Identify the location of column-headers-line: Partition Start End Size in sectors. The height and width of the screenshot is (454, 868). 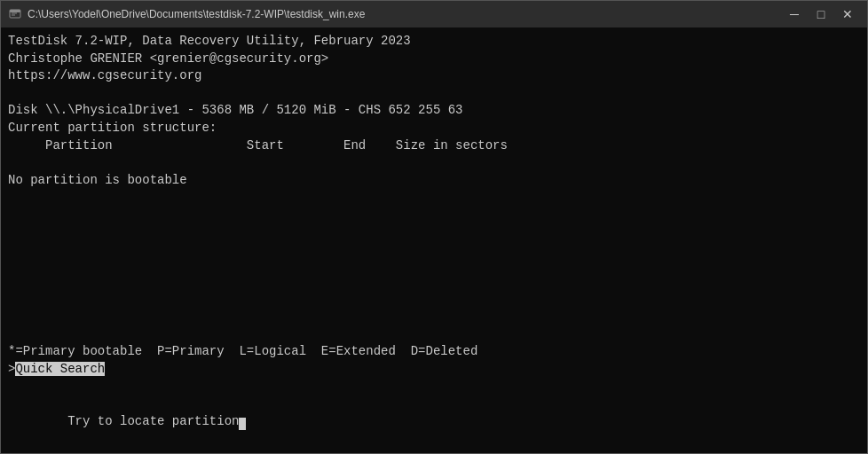
(434, 146).